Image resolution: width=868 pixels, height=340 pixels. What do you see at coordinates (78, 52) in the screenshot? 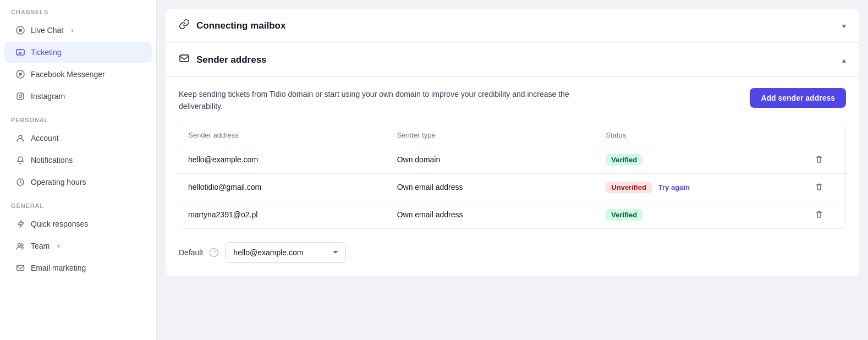
I see `sidebar-item-ticketing: Ticketing` at bounding box center [78, 52].